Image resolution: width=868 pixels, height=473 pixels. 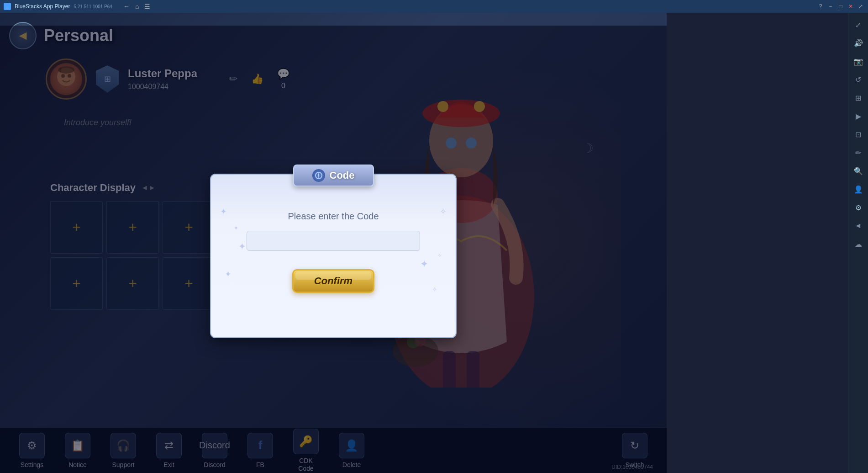 I want to click on sidebar-volume-icon: 🔊, so click(x=858, y=43).